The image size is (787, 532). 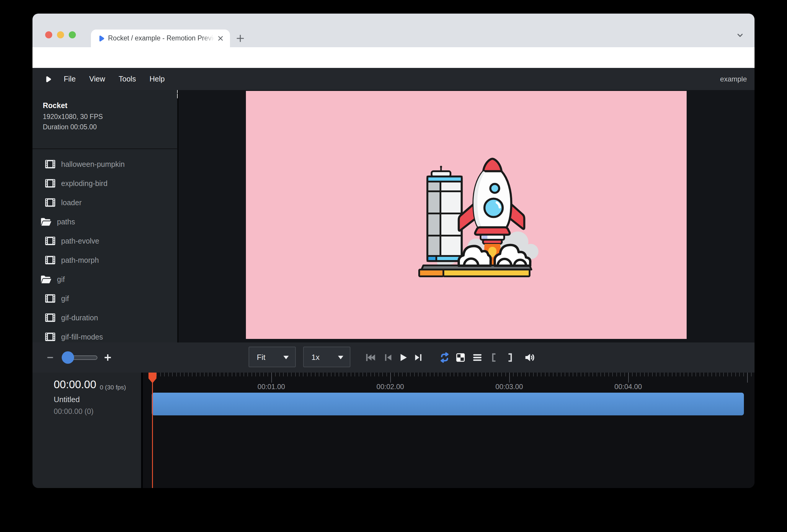 I want to click on playhead-line, so click(x=152, y=430).